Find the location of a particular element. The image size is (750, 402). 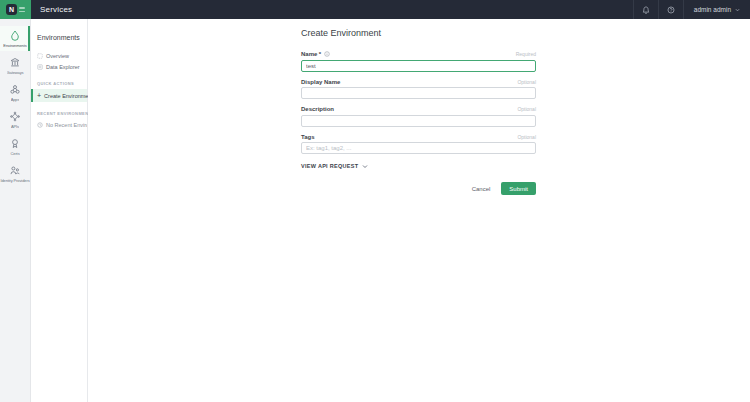

required-badge: Required is located at coordinates (526, 54).